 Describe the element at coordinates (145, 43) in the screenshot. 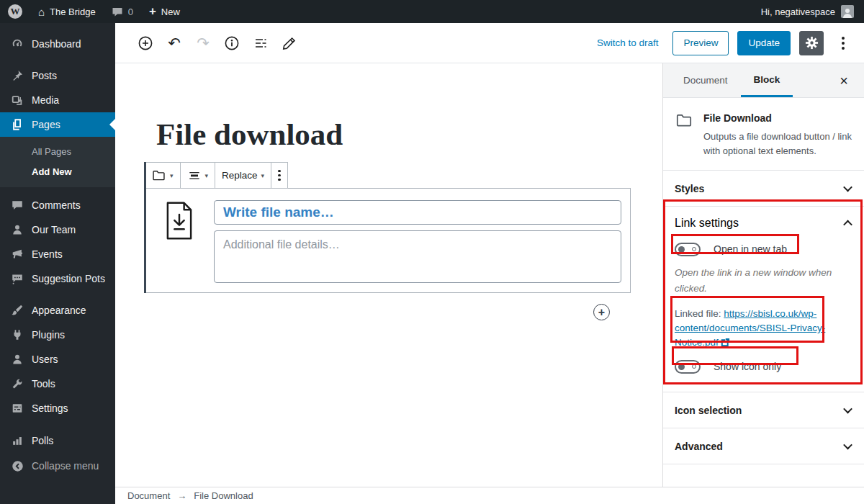

I see `block-inserter-button` at that location.